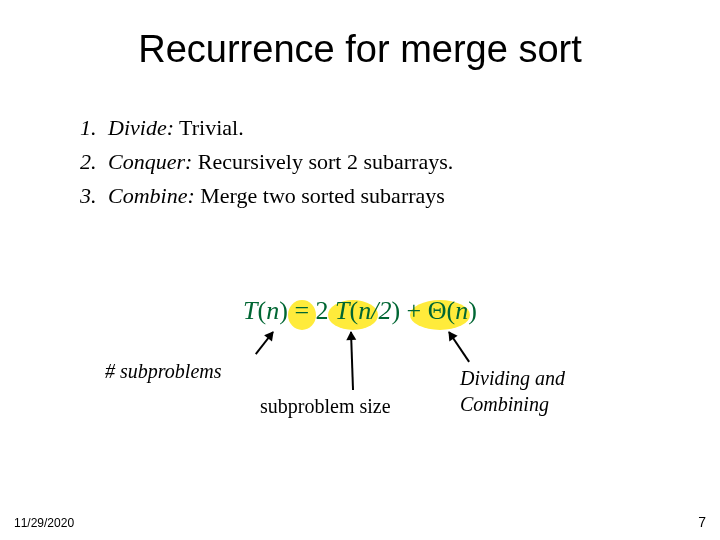 This screenshot has height=540, width=720. I want to click on annotation-size: subproblem size, so click(326, 406).